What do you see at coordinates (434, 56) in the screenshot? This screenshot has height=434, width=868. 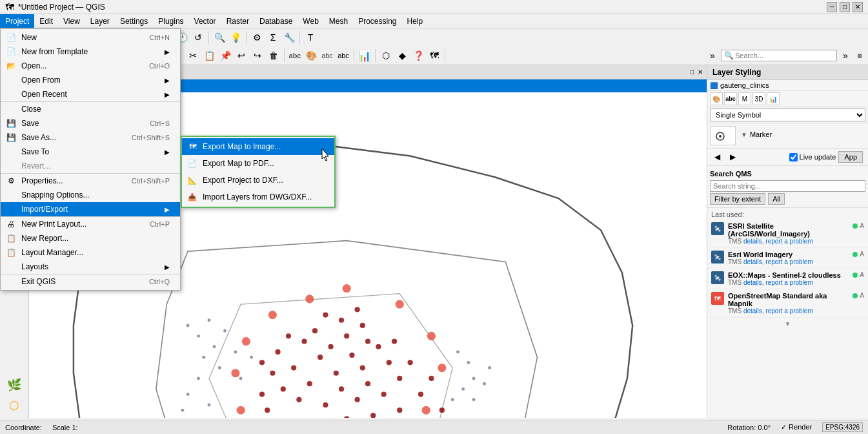 I see `qgis-logo: 🗺` at bounding box center [434, 56].